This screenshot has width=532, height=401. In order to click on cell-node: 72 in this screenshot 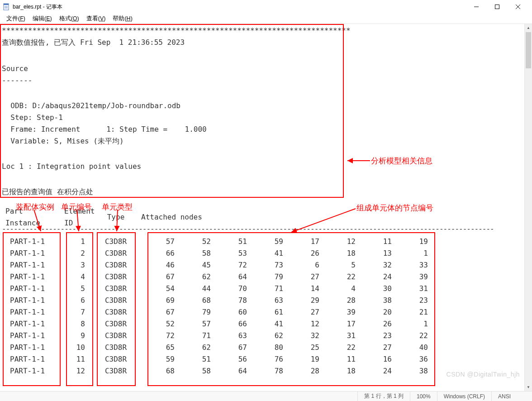, I will do `click(229, 265)`.